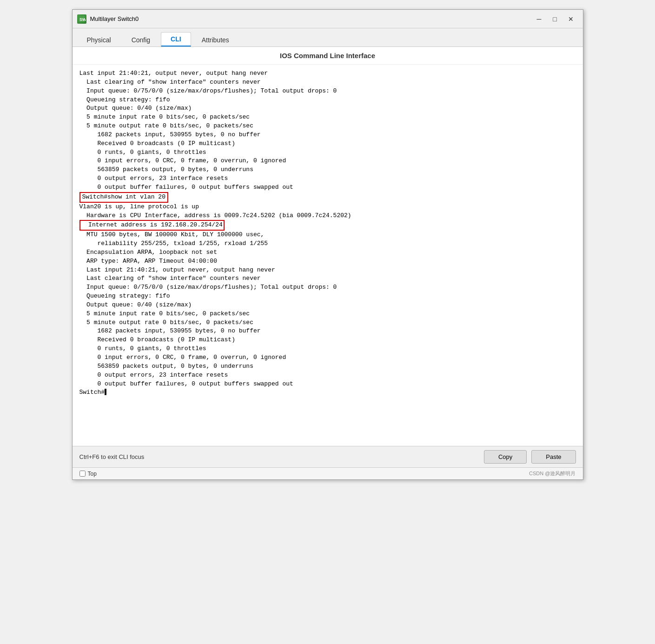 The width and height of the screenshot is (655, 644). I want to click on tab-attributes: Attributes, so click(216, 40).